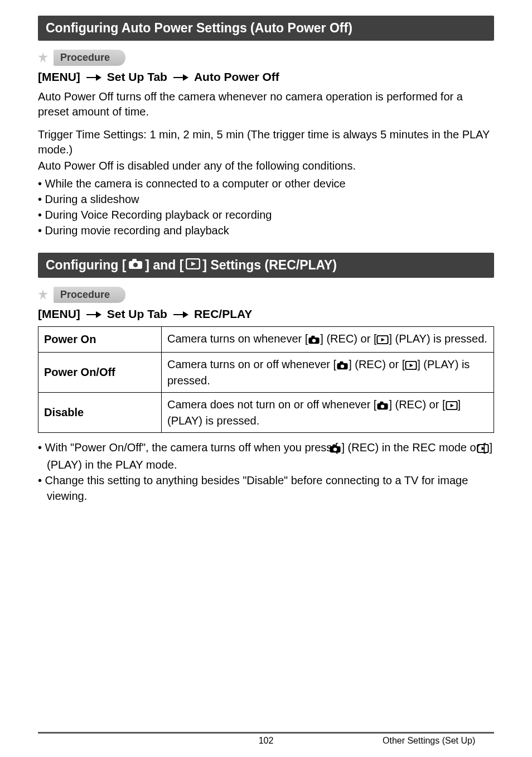 Image resolution: width=532 pixels, height=757 pixels. Describe the element at coordinates (266, 184) in the screenshot. I see `list-item: While the camera is connected to a compu…` at that location.